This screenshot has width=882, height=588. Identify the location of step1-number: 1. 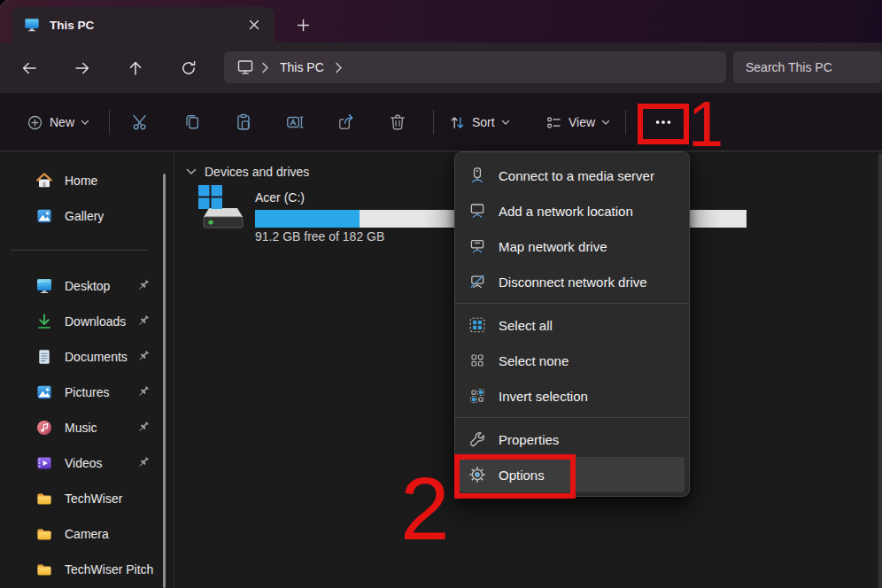
(706, 124).